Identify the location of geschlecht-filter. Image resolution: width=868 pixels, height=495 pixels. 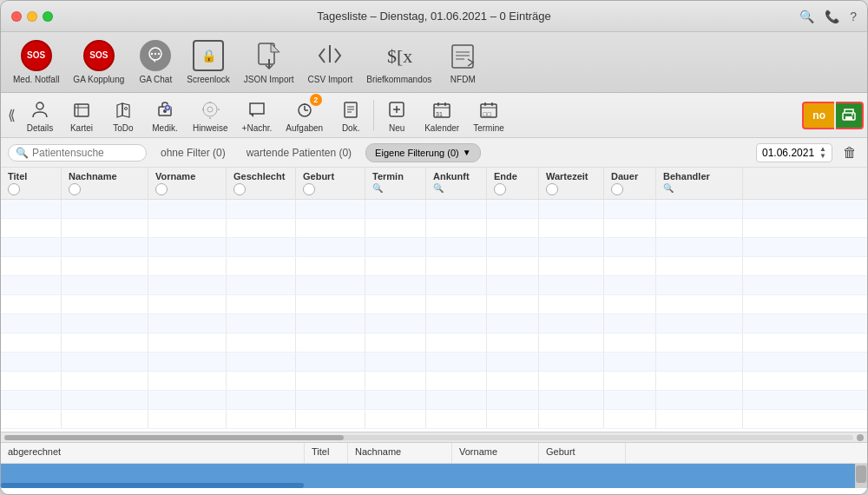
(240, 189).